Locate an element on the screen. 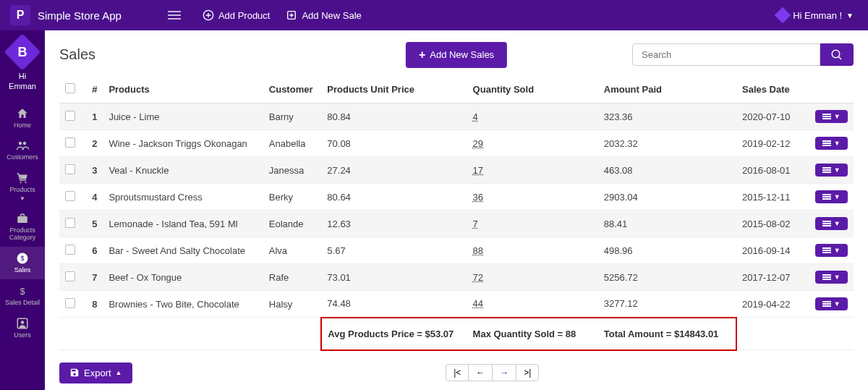  select-all-checkbox is located at coordinates (70, 88).